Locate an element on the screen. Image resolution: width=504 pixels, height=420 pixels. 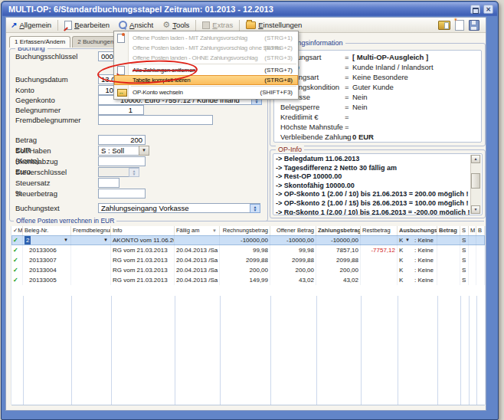
fremdbelegnummer-label: Fremdbelegnummer is located at coordinates (48, 120).